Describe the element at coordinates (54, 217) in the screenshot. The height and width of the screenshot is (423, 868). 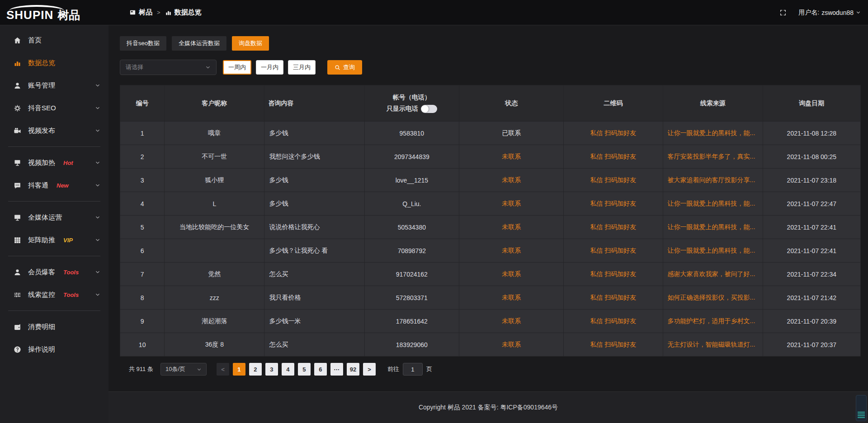
I see `sidebar-item-media-ops: 全媒体运营` at that location.